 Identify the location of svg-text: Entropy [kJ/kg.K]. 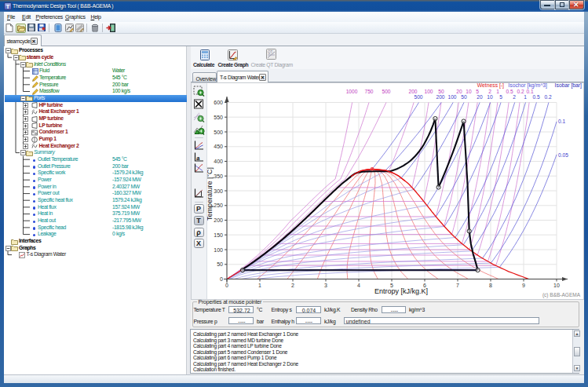
(401, 291).